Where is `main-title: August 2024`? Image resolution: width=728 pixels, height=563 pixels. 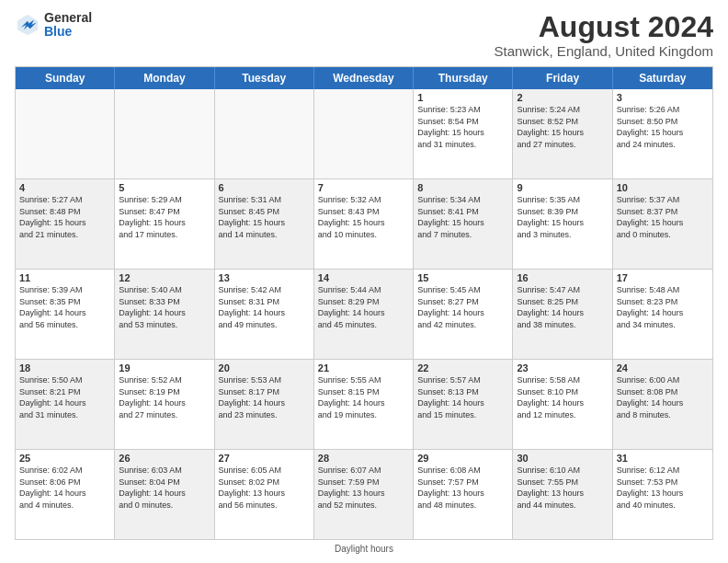
main-title: August 2024 is located at coordinates (604, 28).